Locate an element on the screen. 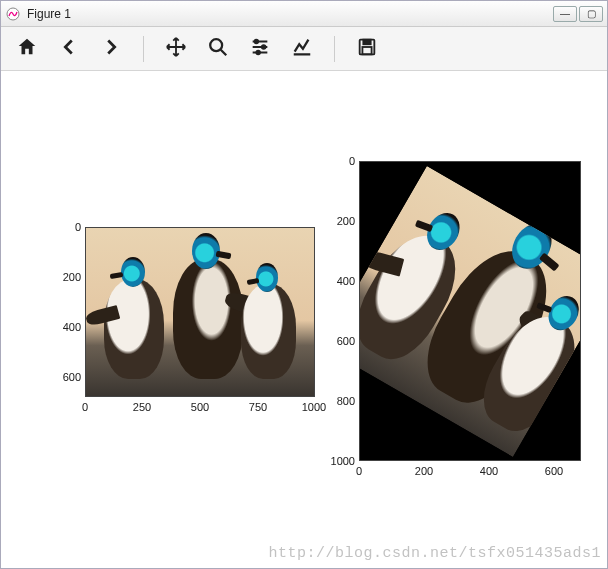 This screenshot has width=608, height=569. minimize-button: — is located at coordinates (565, 14).